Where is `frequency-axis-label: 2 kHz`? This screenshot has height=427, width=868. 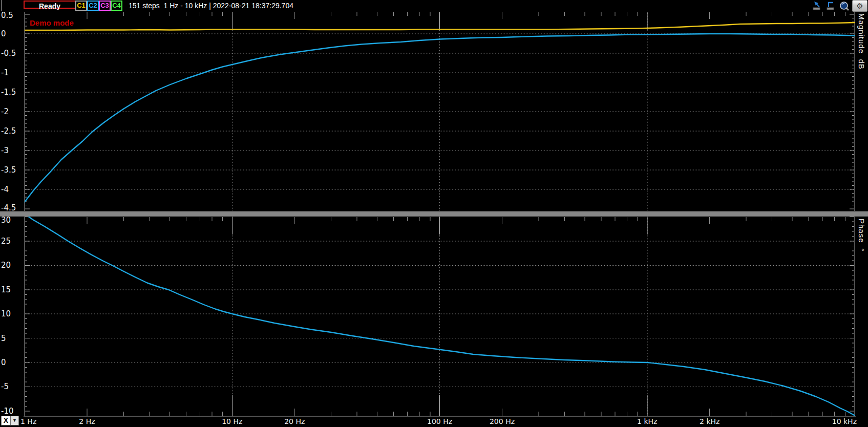
frequency-axis-label: 2 kHz is located at coordinates (710, 421).